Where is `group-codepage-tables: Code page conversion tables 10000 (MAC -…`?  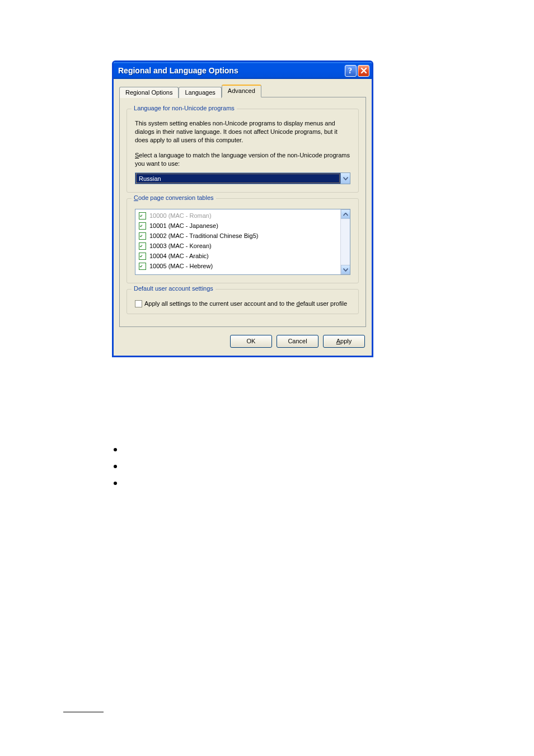 group-codepage-tables: Code page conversion tables 10000 (MAC -… is located at coordinates (243, 241).